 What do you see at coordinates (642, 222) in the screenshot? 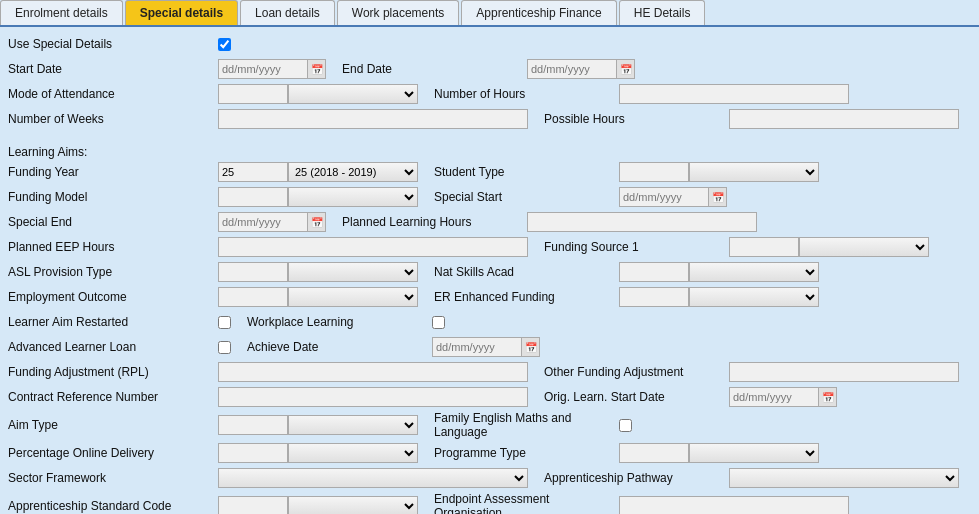
I see `planned-learning-hours-input` at bounding box center [642, 222].